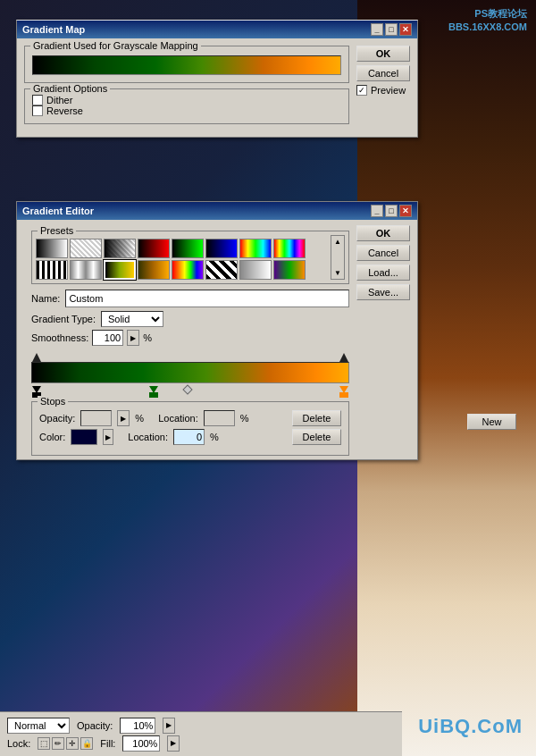 The image size is (536, 756). Describe the element at coordinates (344, 391) in the screenshot. I see `color-stop-orange` at that location.